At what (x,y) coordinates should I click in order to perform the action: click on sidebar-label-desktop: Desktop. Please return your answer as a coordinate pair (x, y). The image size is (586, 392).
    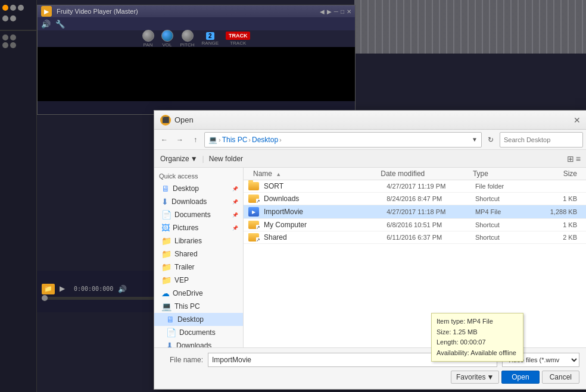
    Looking at the image, I should click on (186, 189).